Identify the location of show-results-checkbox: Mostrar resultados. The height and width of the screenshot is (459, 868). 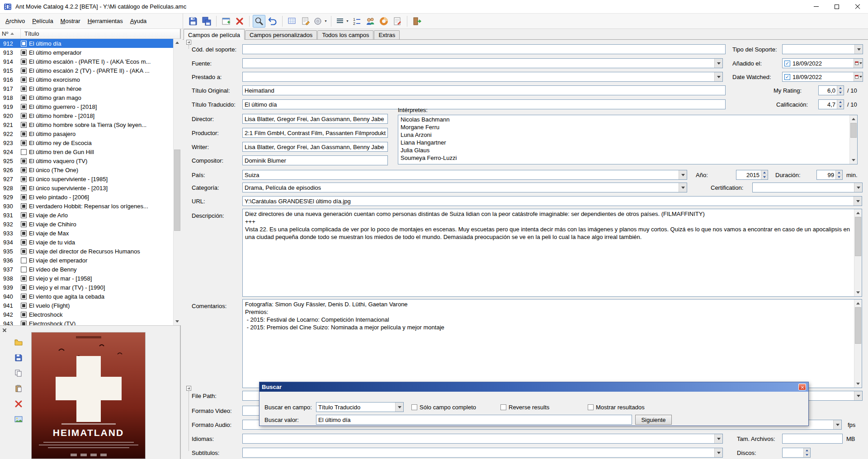
(616, 407).